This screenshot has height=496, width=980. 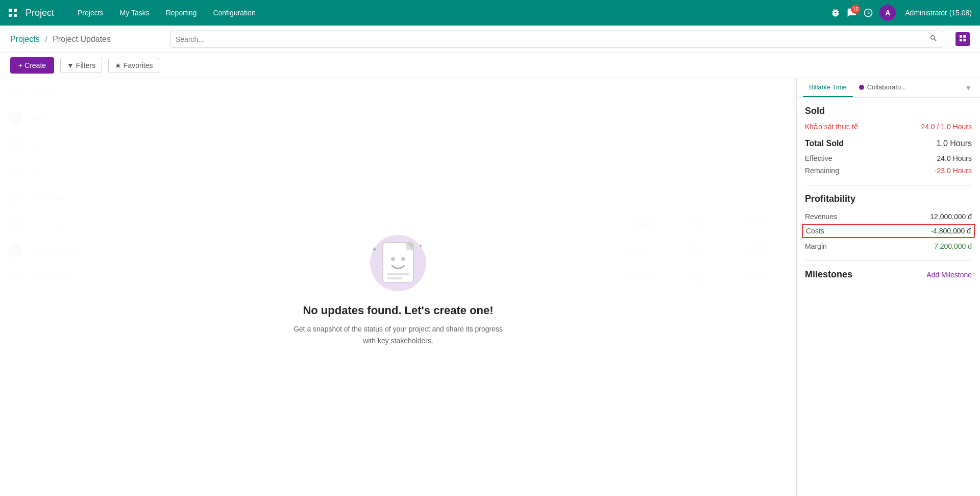 What do you see at coordinates (954, 158) in the screenshot?
I see `effective-value: 24.0 Hours` at bounding box center [954, 158].